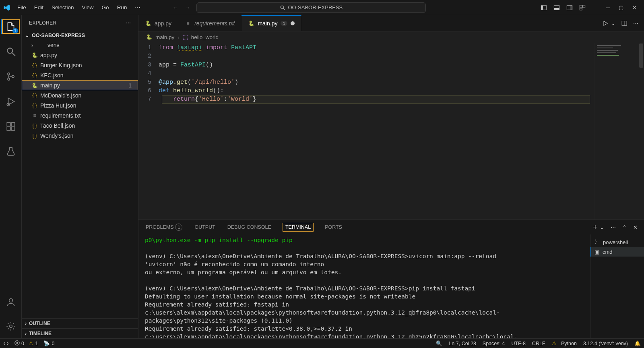  Describe the element at coordinates (544, 8) in the screenshot. I see `layout-left-icon` at that location.